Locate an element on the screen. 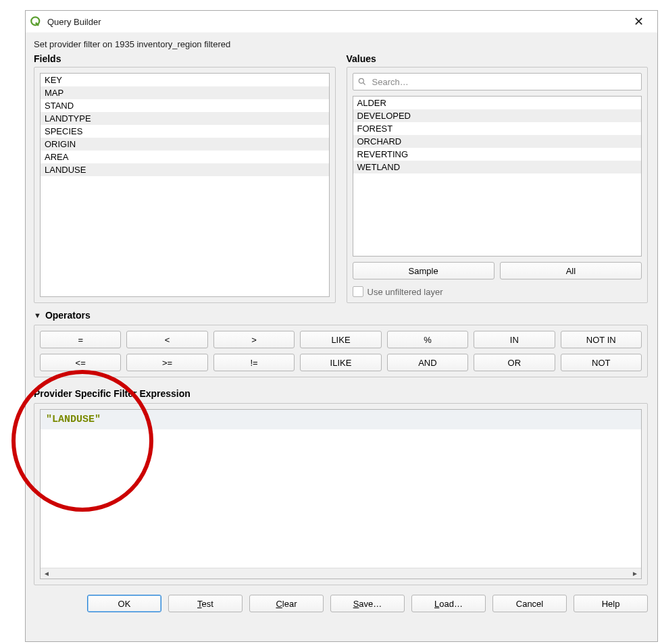 Image resolution: width=660 pixels, height=644 pixels. values-buttons: Sample All is located at coordinates (497, 271).